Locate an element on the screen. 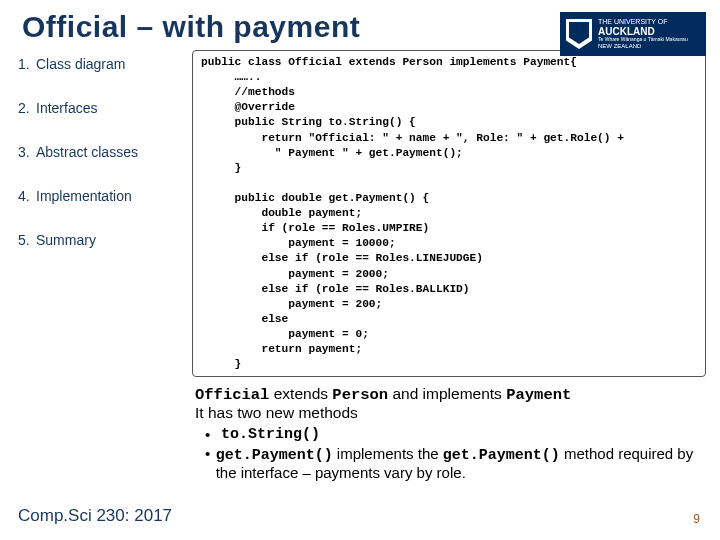 The image size is (720, 540). nav-item-summary: 5.Summary is located at coordinates (100, 240).